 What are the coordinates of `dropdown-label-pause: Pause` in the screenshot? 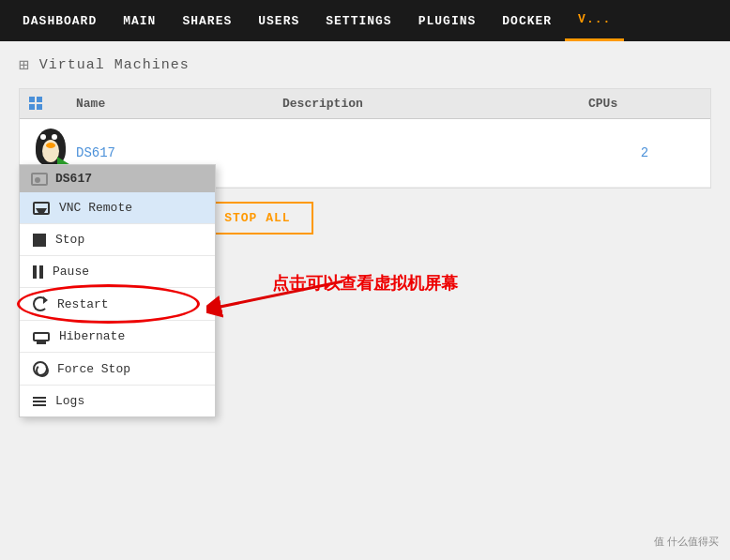 It's located at (71, 272).